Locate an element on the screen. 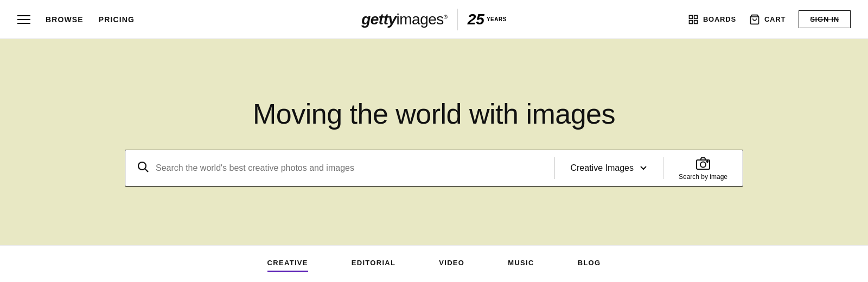 Image resolution: width=868 pixels, height=282 pixels. tab-video: VIDEO is located at coordinates (451, 264).